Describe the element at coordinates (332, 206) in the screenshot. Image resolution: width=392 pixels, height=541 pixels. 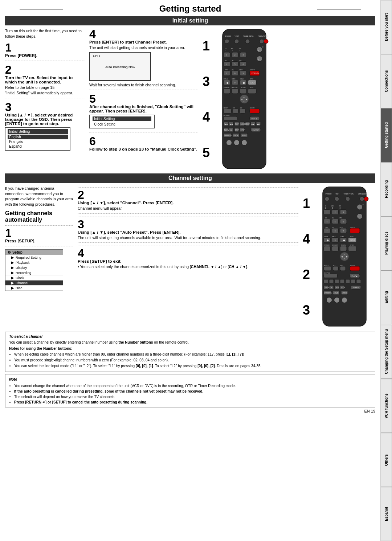
I see `svg-text: ABC` at that location.